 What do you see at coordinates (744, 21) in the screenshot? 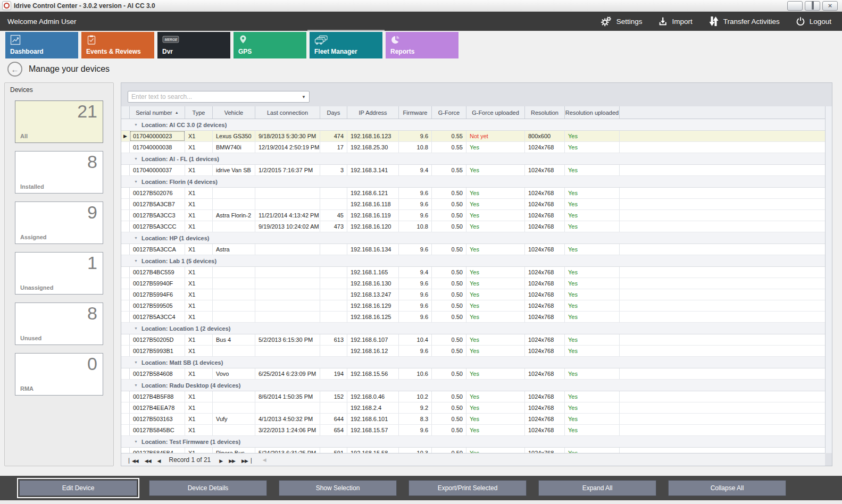
I see `transfer-activities-button: Transfer Activities` at bounding box center [744, 21].